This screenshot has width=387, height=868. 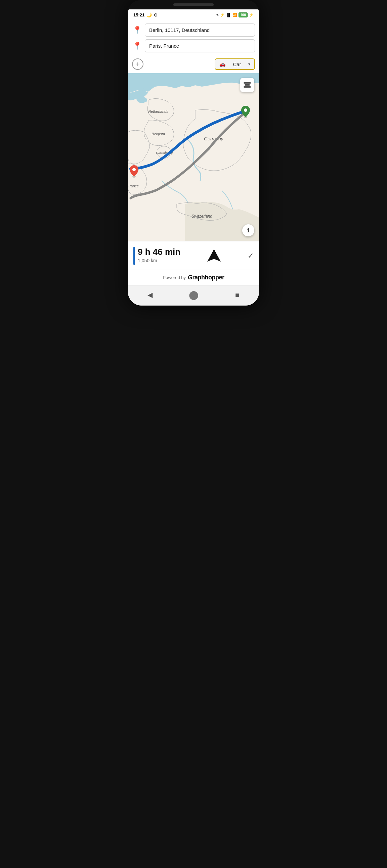 What do you see at coordinates (235, 15) in the screenshot?
I see `wifi-icon: 📶` at bounding box center [235, 15].